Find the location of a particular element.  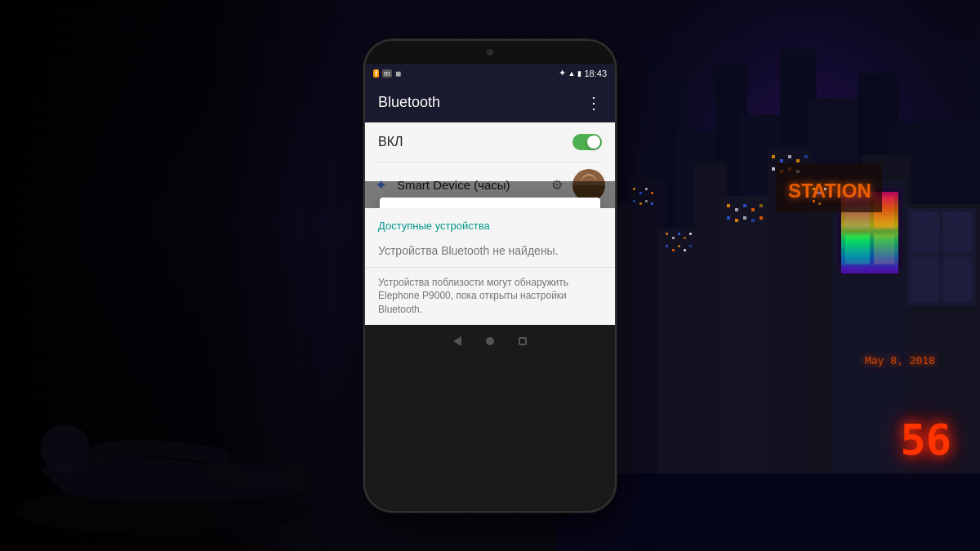

info-text: Устройства поблизости могут обнаружить E… is located at coordinates (490, 296).